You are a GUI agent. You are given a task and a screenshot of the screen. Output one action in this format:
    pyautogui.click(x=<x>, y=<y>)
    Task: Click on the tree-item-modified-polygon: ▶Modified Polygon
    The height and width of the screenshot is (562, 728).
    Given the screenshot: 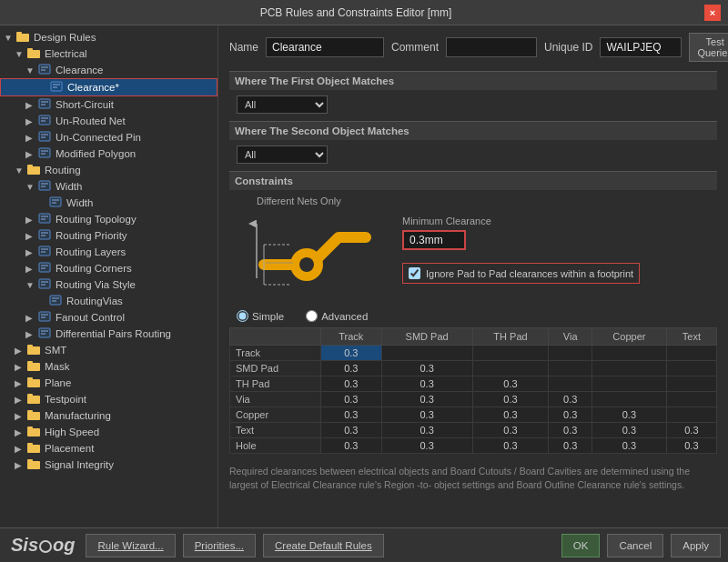 What is the action you would take?
    pyautogui.click(x=109, y=154)
    